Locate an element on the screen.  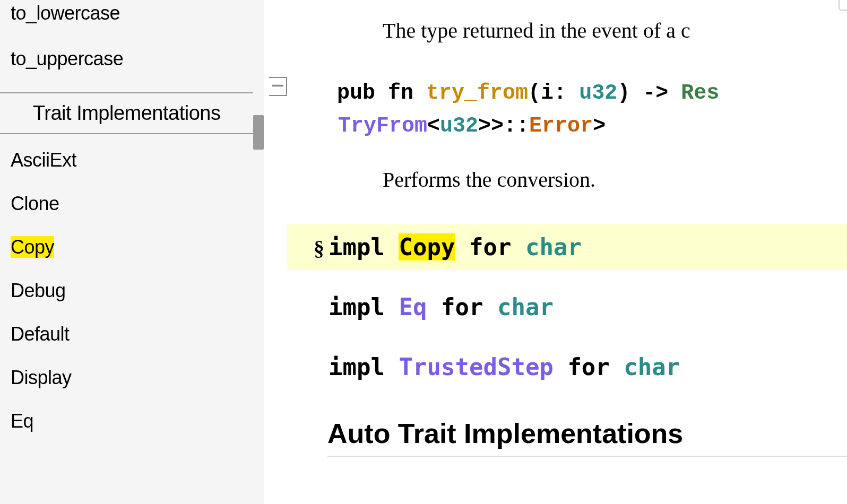
sidebar-section-trait-implementations: Trait Implementations is located at coordinates (126, 114).